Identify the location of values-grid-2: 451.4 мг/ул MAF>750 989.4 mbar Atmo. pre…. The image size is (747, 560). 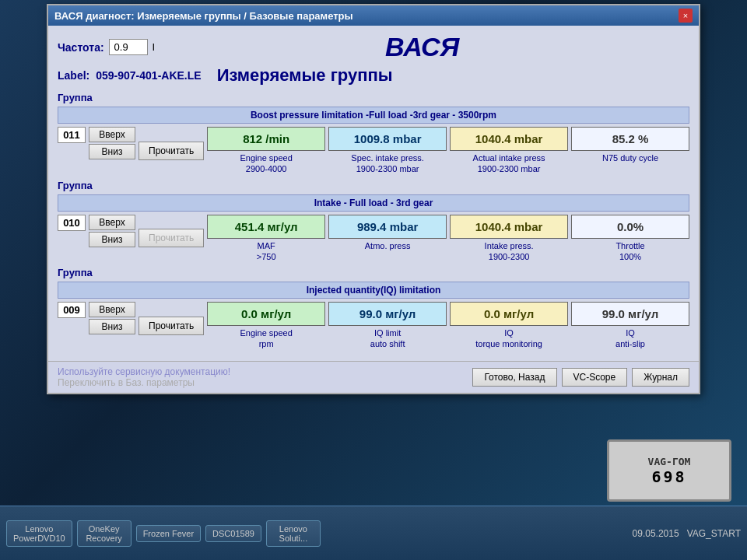
(448, 239).